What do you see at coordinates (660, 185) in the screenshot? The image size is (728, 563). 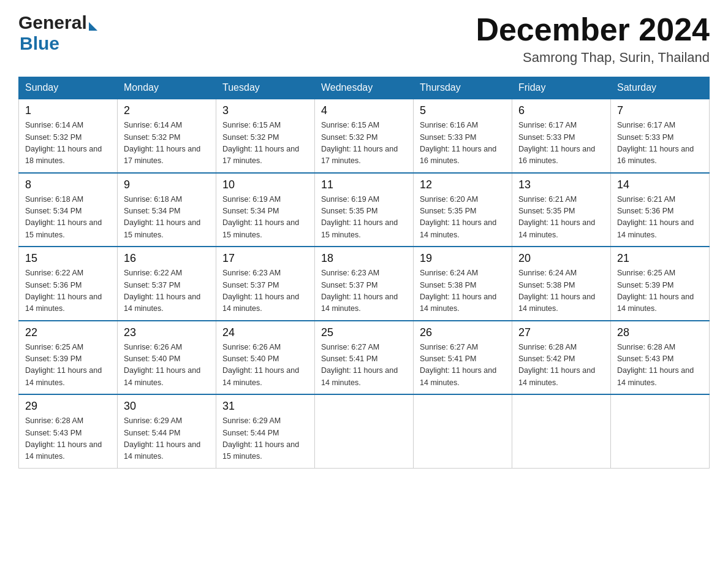 I see `day-number: 14` at bounding box center [660, 185].